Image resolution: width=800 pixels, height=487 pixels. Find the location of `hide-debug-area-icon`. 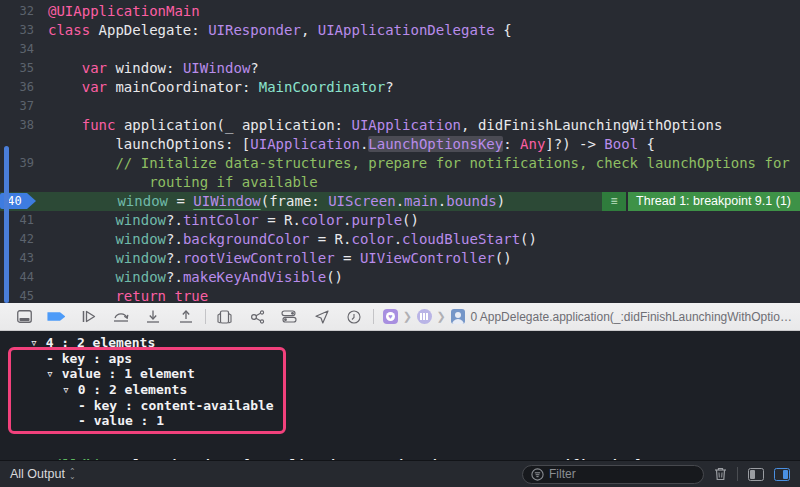

hide-debug-area-icon is located at coordinates (24, 317).